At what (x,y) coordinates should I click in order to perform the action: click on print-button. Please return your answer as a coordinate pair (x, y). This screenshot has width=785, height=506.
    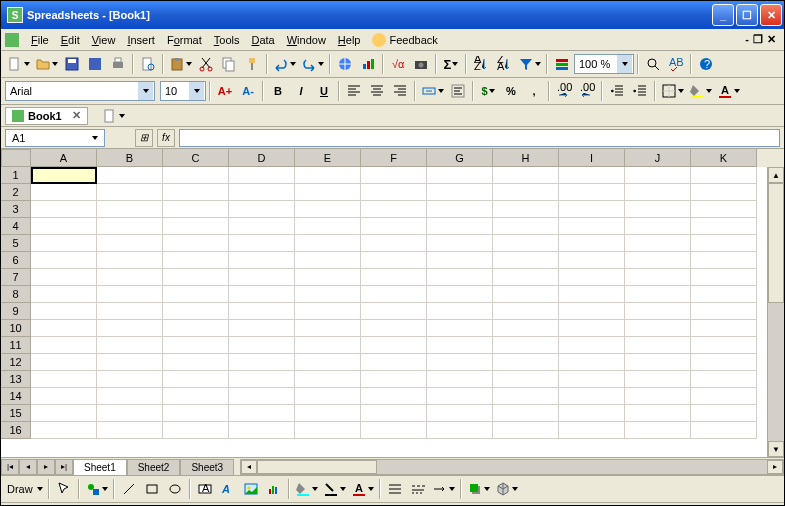
    Looking at the image, I should click on (118, 64).